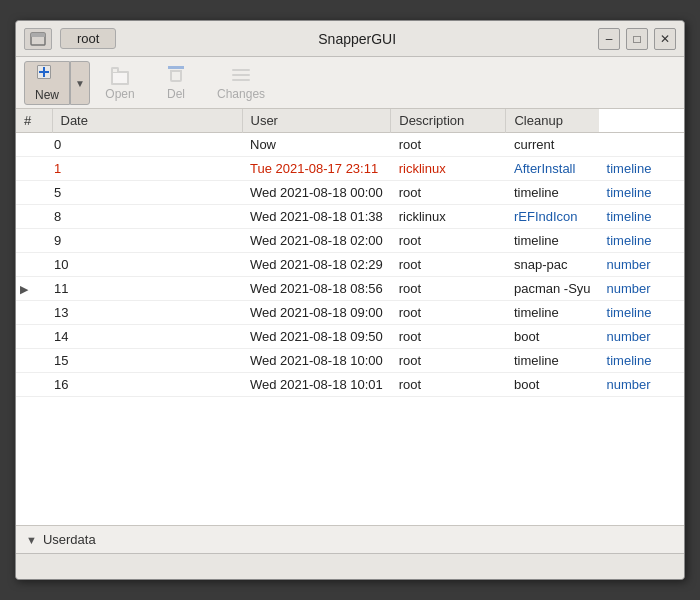 The image size is (700, 600). Describe the element at coordinates (147, 121) in the screenshot. I see `col-header-date: Date` at that location.